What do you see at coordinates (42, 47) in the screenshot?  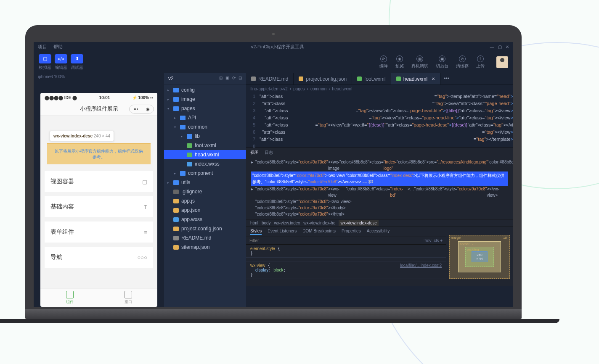 I see `menu-project: 项目` at bounding box center [42, 47].